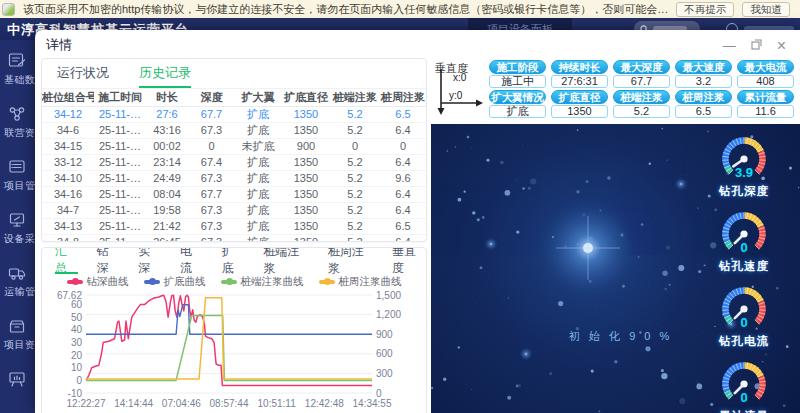 The image size is (800, 413). What do you see at coordinates (68, 162) in the screenshot?
I see `table-cell: 33-12` at bounding box center [68, 162].